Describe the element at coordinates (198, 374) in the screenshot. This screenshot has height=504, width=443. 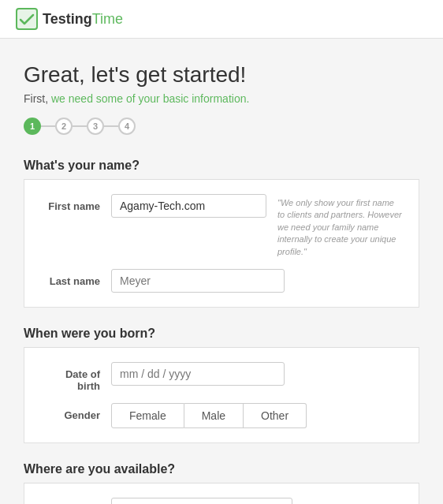
I see `dob-input` at that location.